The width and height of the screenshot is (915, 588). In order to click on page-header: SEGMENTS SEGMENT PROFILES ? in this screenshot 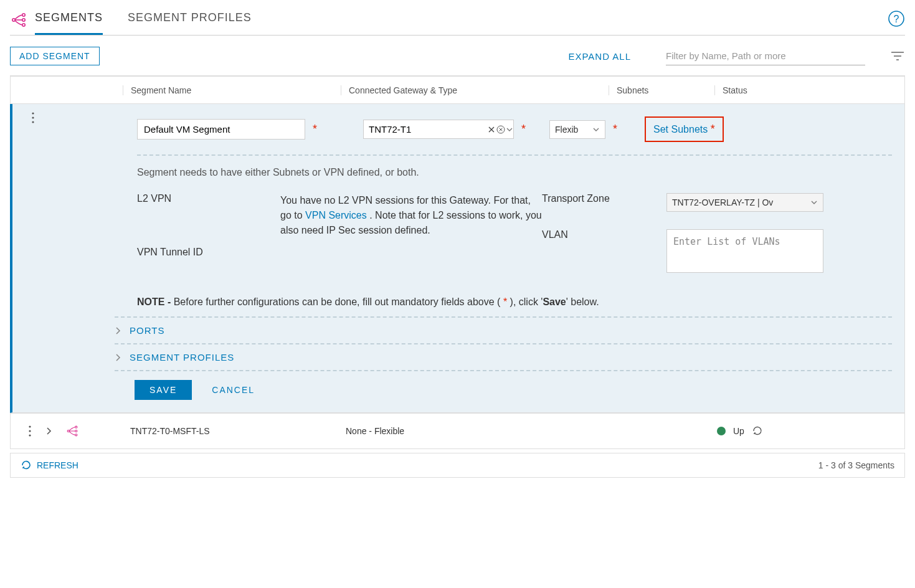, I will do `click(457, 17)`.